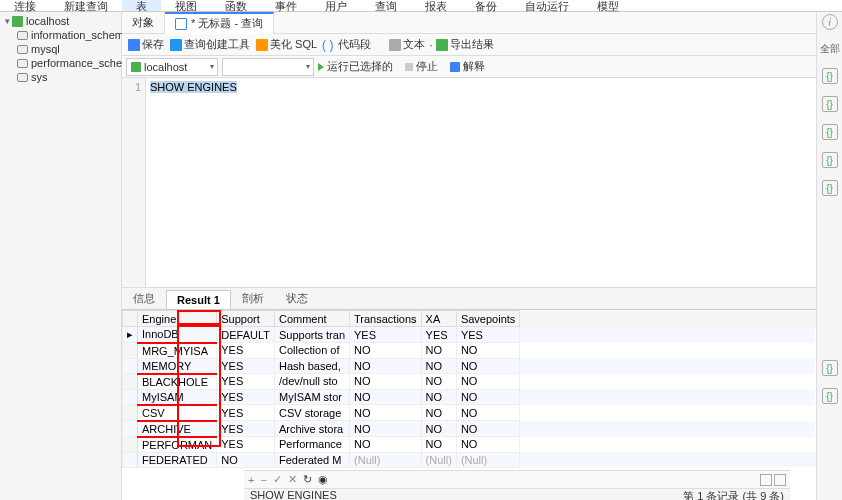 The width and height of the screenshot is (842, 500). What do you see at coordinates (142, 6) in the screenshot?
I see `menu-item: 表` at bounding box center [142, 6].